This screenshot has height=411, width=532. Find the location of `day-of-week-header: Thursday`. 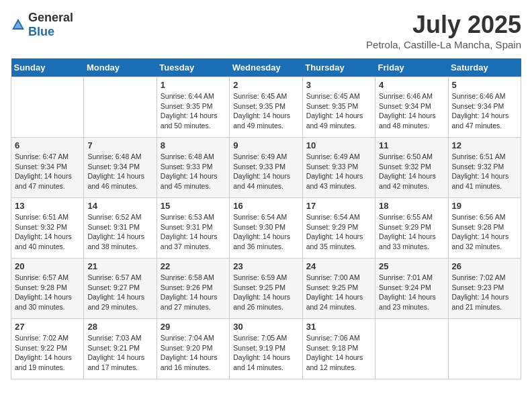

day-of-week-header: Thursday is located at coordinates (339, 68).